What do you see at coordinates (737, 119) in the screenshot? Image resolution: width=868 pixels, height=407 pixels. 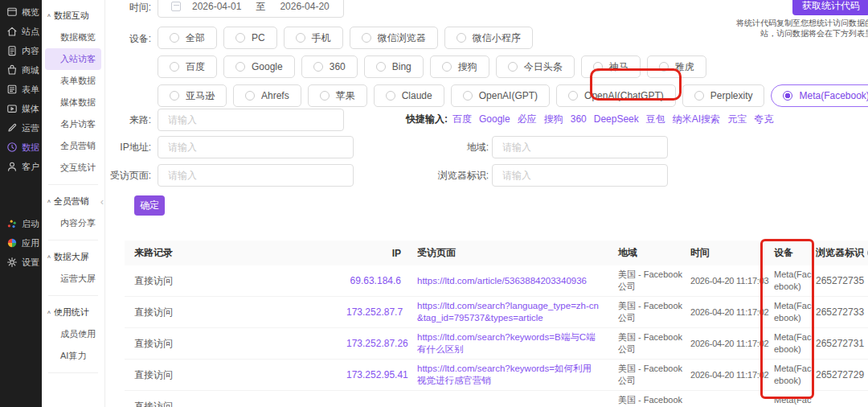 I see `quick-link: 元宝` at bounding box center [737, 119].